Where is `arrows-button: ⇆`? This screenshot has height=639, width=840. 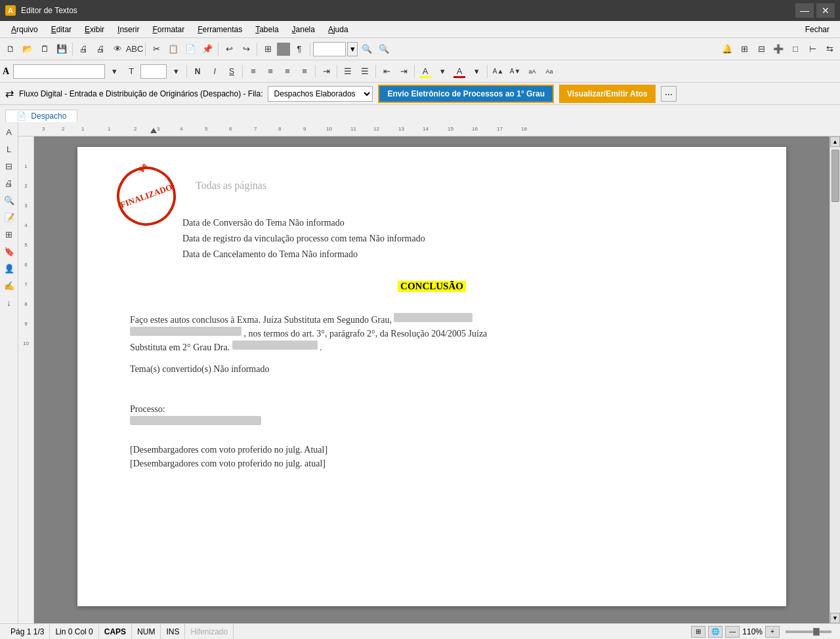 arrows-button: ⇆ is located at coordinates (830, 49).